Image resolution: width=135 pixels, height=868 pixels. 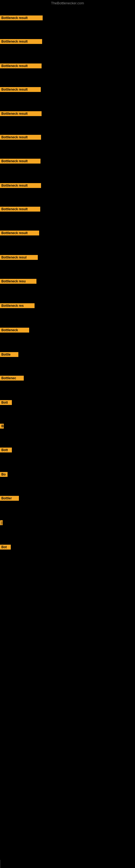 I want to click on bottleneck-badge: B, so click(x=2, y=426).